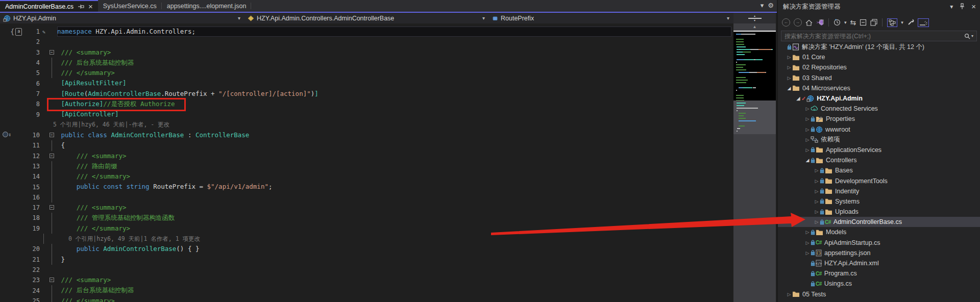 The image size is (980, 302). What do you see at coordinates (879, 130) in the screenshot?
I see `tree-item-wwwroot: ▷wwwroot` at bounding box center [879, 130].